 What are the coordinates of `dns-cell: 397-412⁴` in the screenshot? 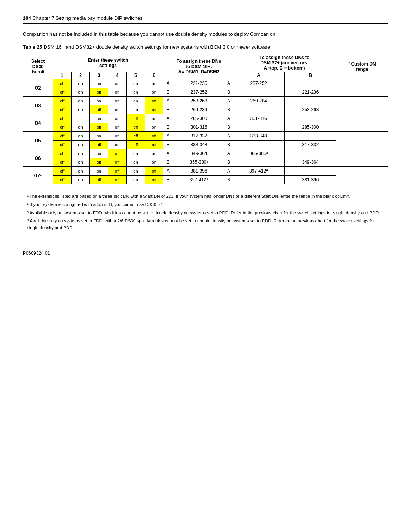 It's located at (199, 180).